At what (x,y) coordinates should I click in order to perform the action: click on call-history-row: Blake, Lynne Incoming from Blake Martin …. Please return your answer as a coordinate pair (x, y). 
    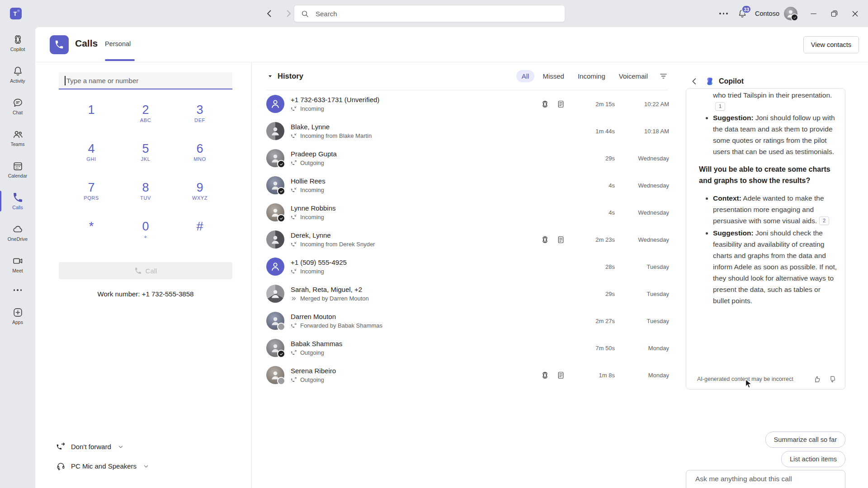
    Looking at the image, I should click on (465, 131).